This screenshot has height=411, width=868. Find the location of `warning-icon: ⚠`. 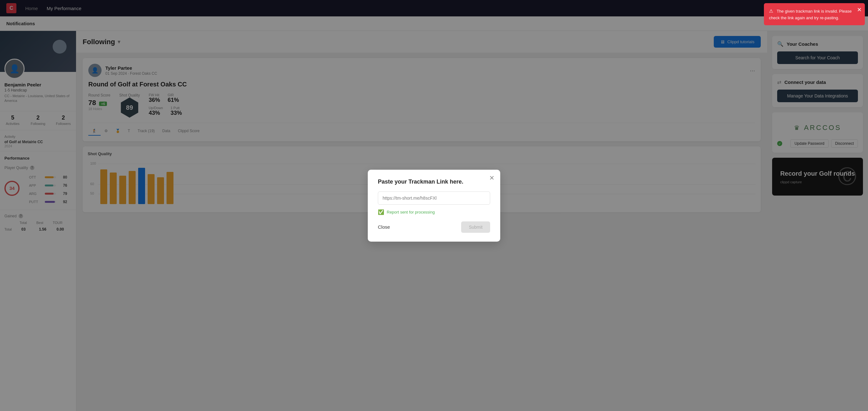

warning-icon: ⚠ is located at coordinates (771, 11).